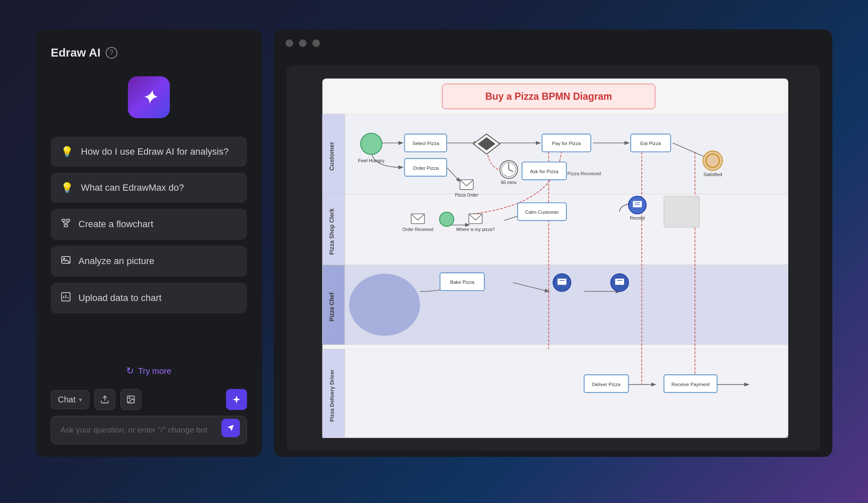  What do you see at coordinates (149, 298) in the screenshot?
I see `suggestion-upload-chart: Upload data to chart` at bounding box center [149, 298].